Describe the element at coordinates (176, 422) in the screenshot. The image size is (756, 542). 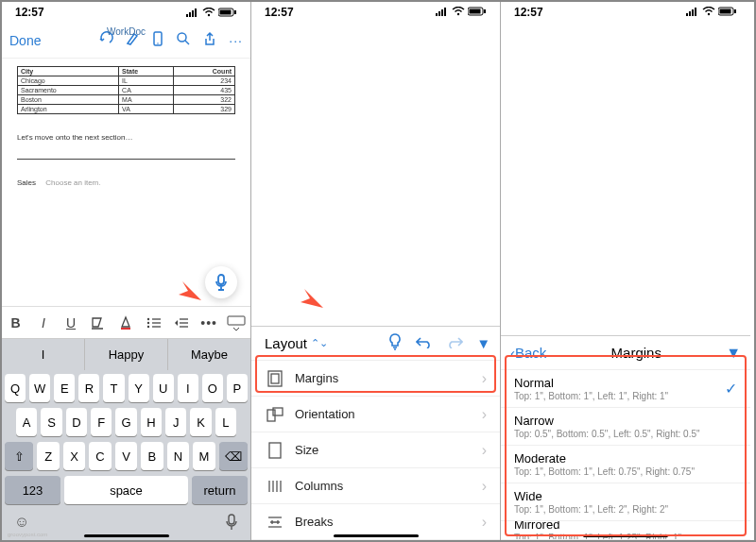
I see `key-j: J` at that location.